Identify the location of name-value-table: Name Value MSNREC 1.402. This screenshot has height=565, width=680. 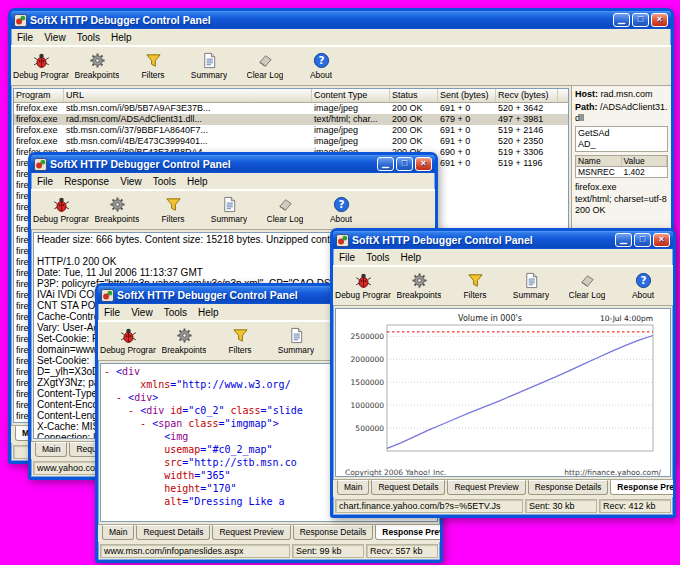
(622, 166).